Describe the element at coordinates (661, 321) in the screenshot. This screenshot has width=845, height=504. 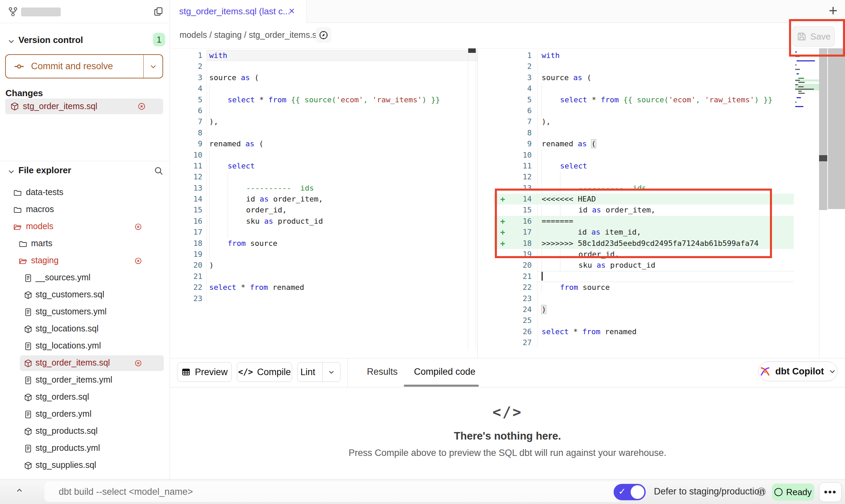
I see `code-line-right-25: 25` at that location.